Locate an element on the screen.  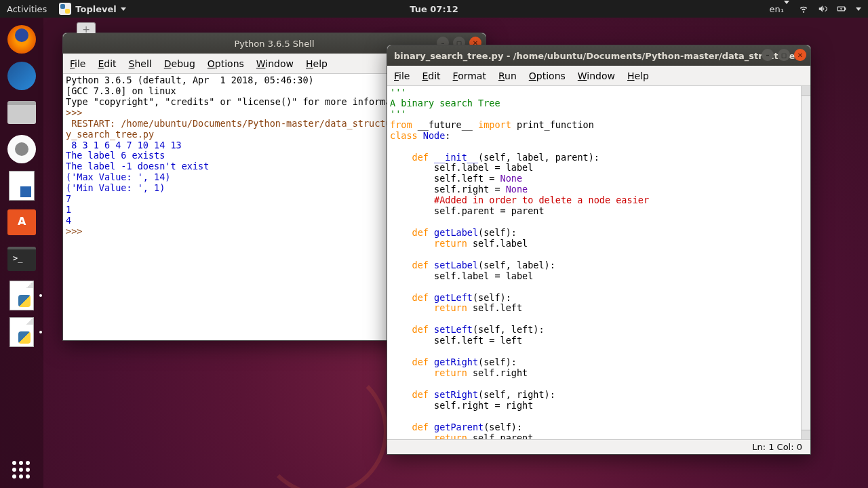
terminal-icon is located at coordinates (22, 259).